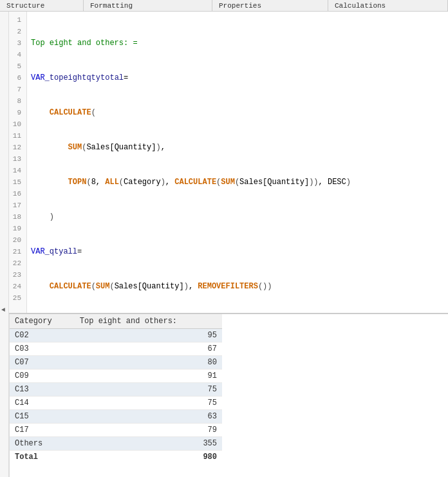  Describe the element at coordinates (116, 363) in the screenshot. I see `table-row: C0780` at that location.